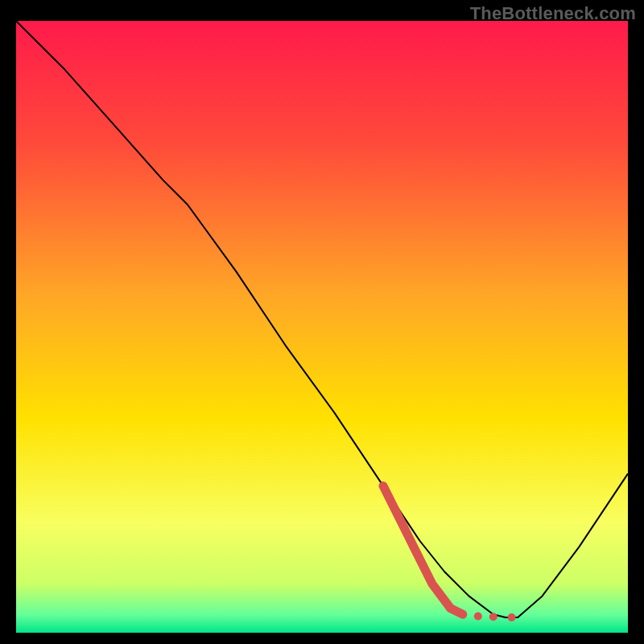 The height and width of the screenshot is (644, 644). Describe the element at coordinates (553, 14) in the screenshot. I see `watermark-text: TheBottleneck.com` at that location.